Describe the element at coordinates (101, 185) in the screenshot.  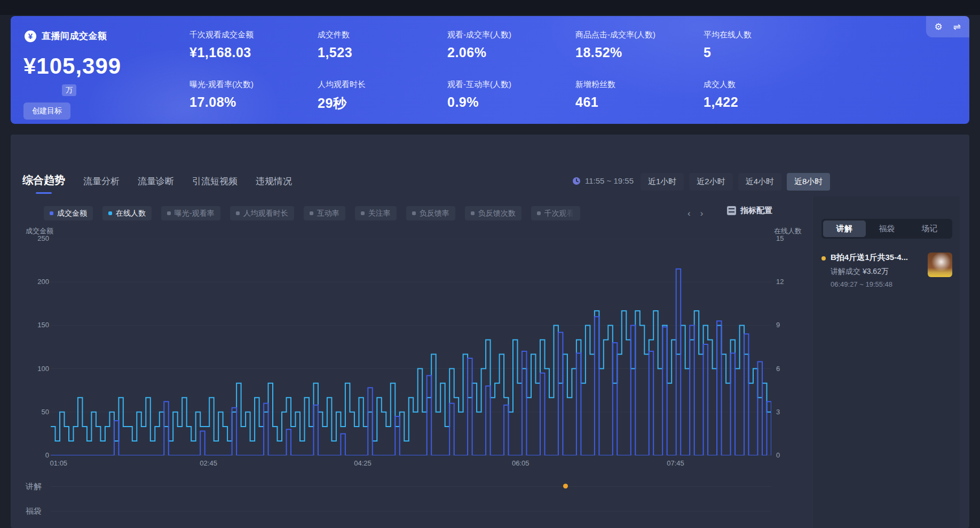
I see `tab-流量分析: 流量分析` at that location.